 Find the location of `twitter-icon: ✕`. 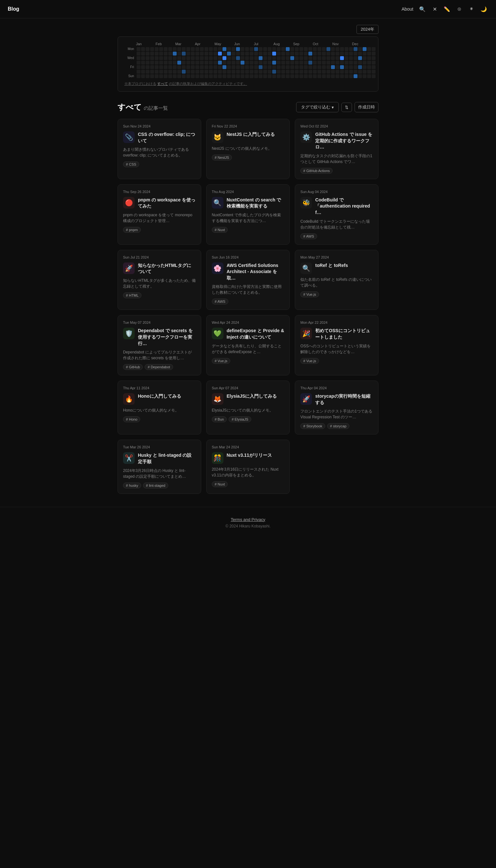

twitter-icon: ✕ is located at coordinates (435, 9).